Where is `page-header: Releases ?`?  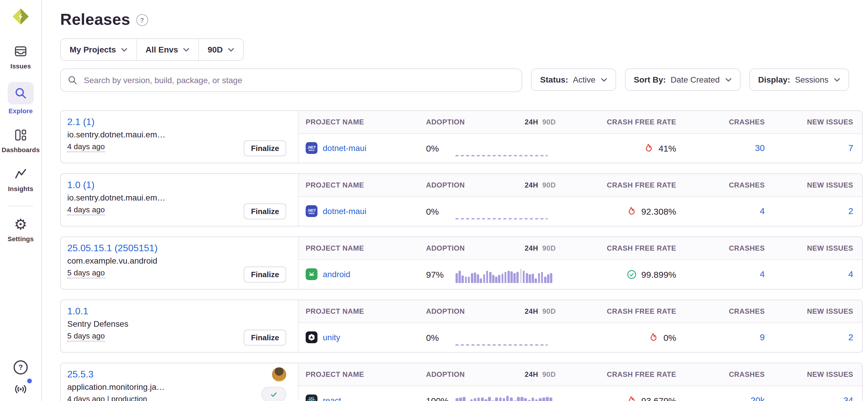
page-header: Releases ? is located at coordinates (464, 20).